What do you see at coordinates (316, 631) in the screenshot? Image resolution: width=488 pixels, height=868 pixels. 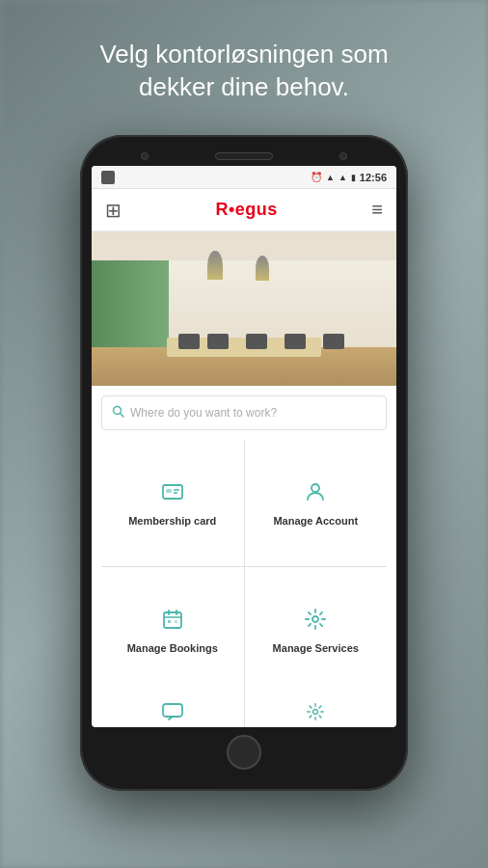 I see `tile-manage-services: Manage Services` at bounding box center [316, 631].